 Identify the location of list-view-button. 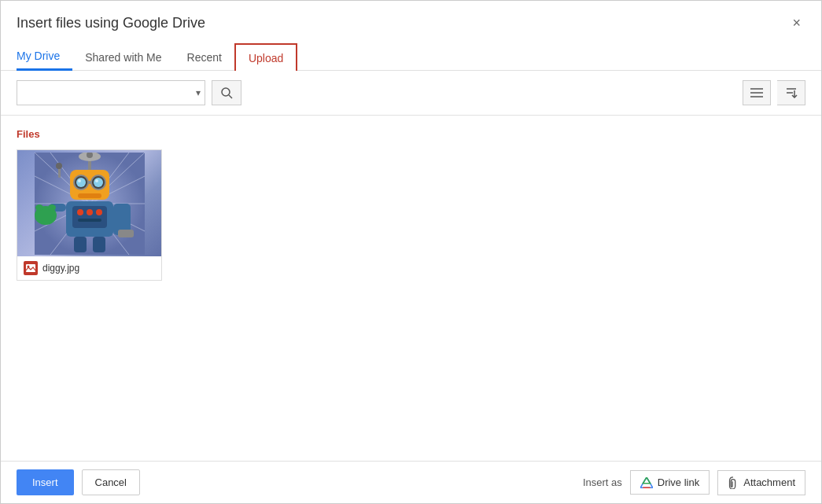
(757, 93).